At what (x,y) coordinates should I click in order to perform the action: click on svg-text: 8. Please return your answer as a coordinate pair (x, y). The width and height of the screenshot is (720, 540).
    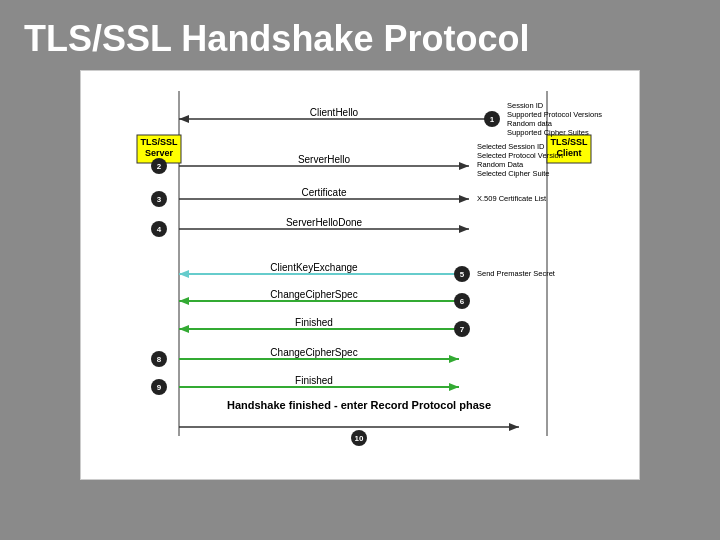
    Looking at the image, I should click on (160, 360).